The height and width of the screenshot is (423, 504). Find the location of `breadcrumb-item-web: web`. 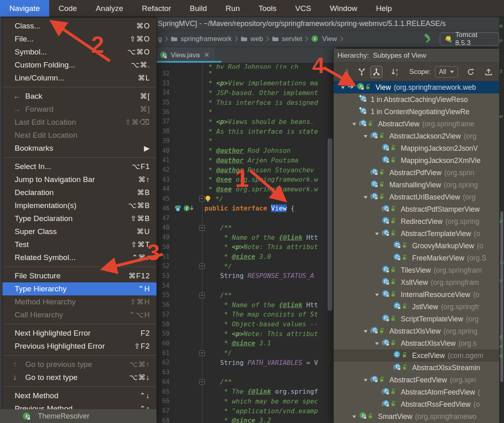

breadcrumb-item-web: web is located at coordinates (255, 39).